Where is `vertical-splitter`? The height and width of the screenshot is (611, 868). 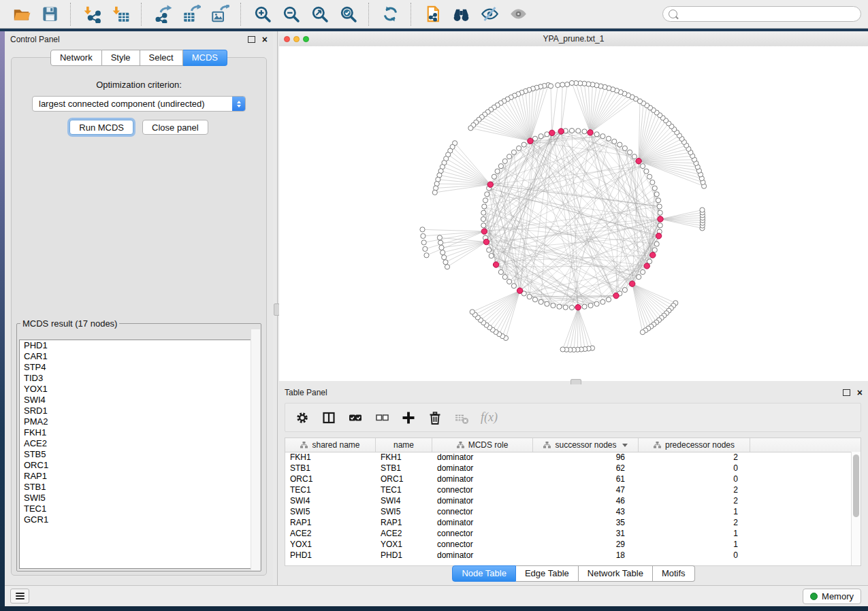
vertical-splitter is located at coordinates (276, 308).